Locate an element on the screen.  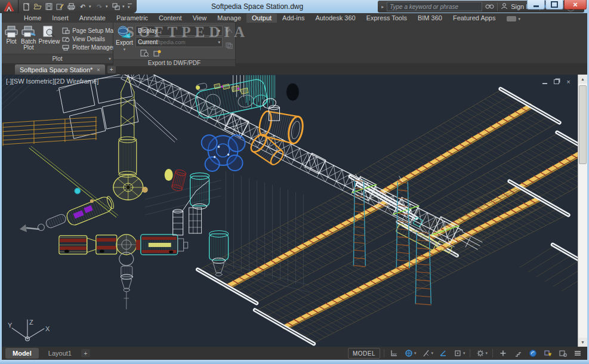
interface-lock-icon is located at coordinates (518, 353).